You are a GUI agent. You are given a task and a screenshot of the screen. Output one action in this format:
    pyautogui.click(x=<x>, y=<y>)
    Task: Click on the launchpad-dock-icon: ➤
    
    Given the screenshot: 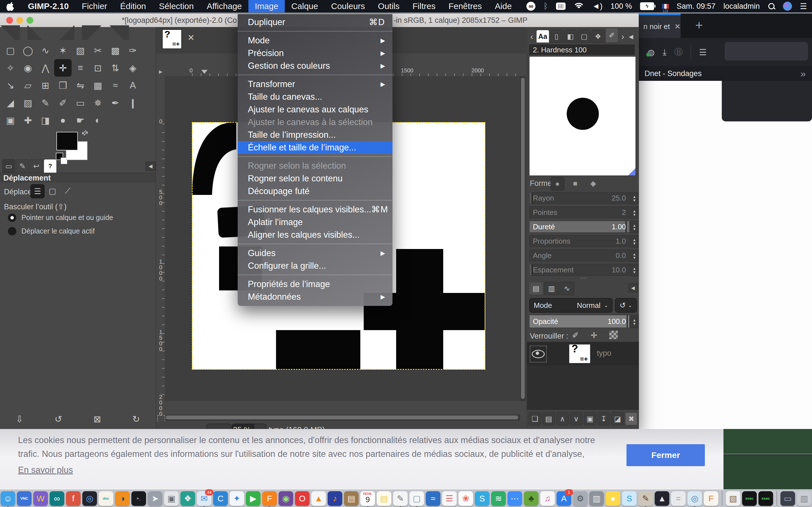 What is the action you would take?
    pyautogui.click(x=155, y=499)
    